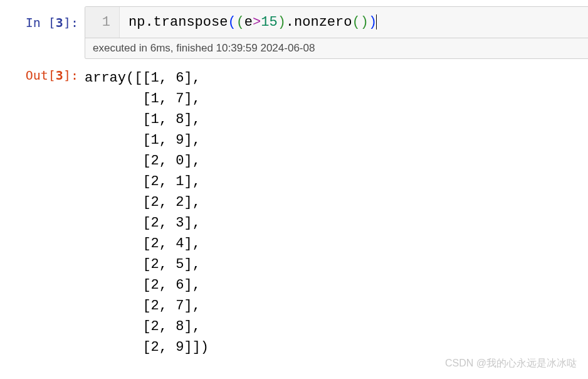  Describe the element at coordinates (71, 23) in the screenshot. I see `in-prompt-suffix: ]:` at that location.